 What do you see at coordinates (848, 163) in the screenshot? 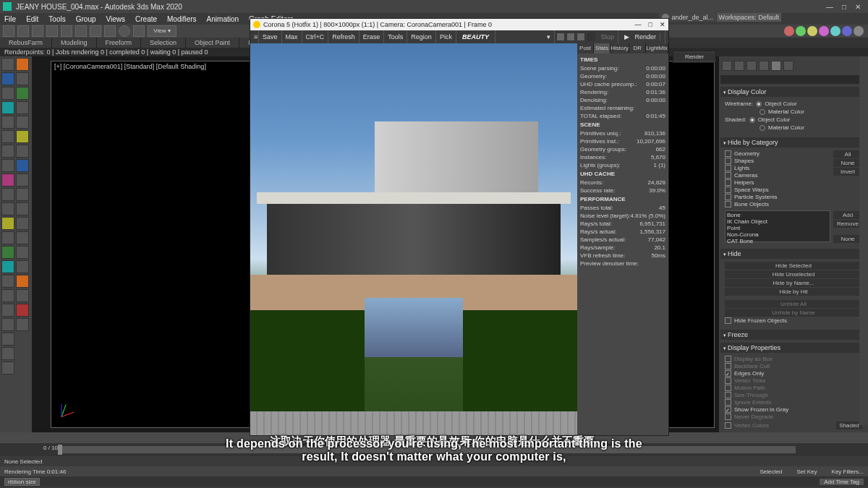
I see `btn-none: None` at bounding box center [848, 163].